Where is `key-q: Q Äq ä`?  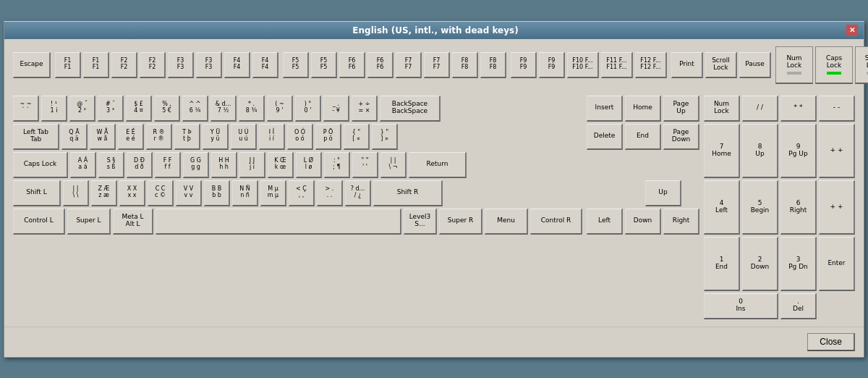
key-q: Q Äq ä is located at coordinates (75, 137).